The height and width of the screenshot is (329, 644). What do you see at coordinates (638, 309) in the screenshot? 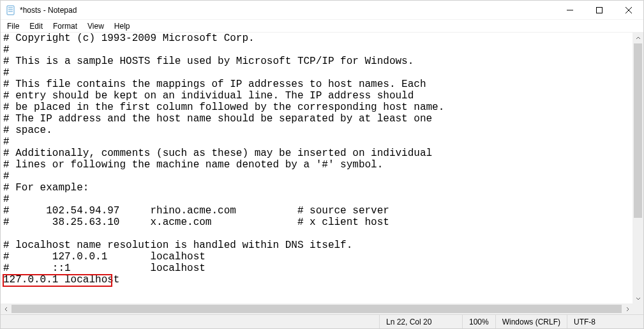
I see `scroll-corner` at bounding box center [638, 309].